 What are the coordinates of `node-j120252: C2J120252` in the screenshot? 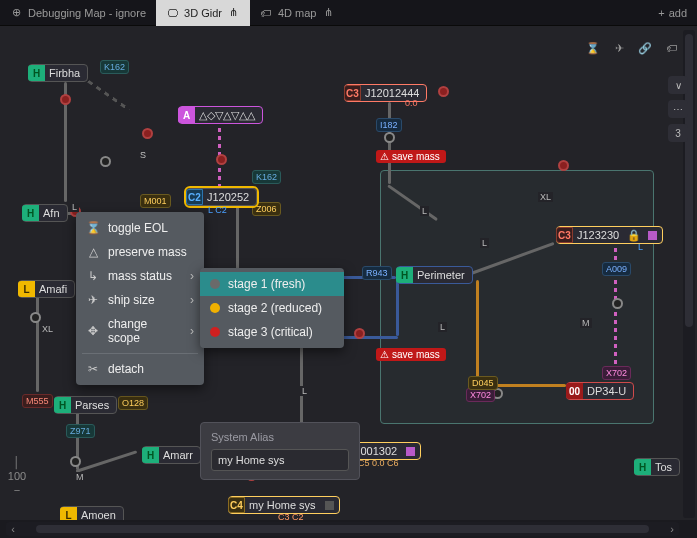 It's located at (222, 197).